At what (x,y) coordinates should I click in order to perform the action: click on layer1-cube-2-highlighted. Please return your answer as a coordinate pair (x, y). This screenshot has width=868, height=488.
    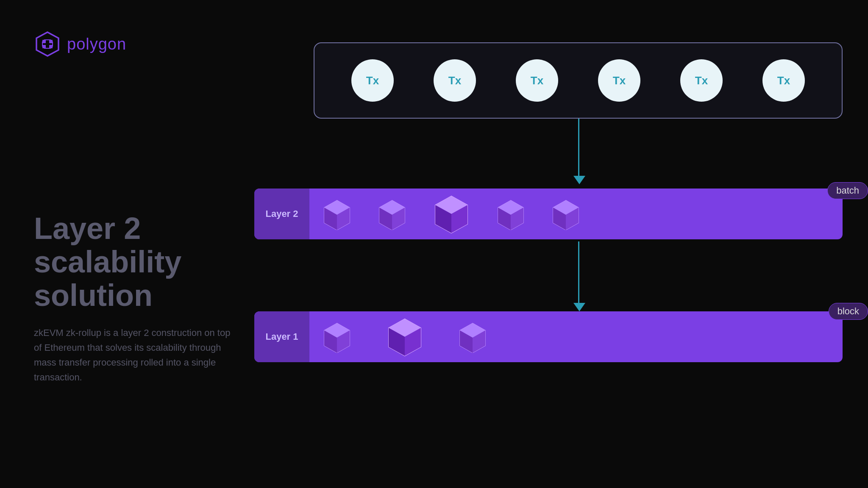
    Looking at the image, I should click on (405, 337).